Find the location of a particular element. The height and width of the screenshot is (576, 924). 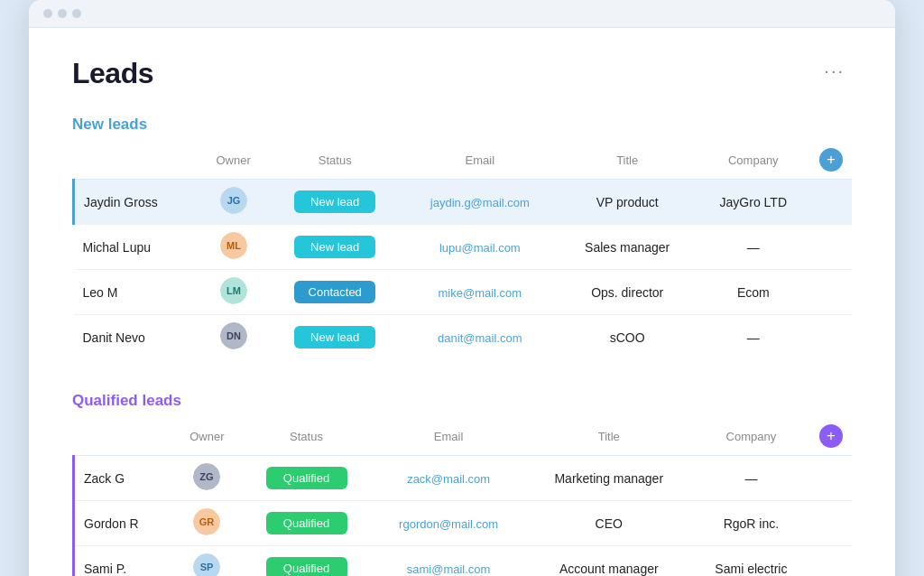

lead-name: Danit Nevo is located at coordinates (136, 338).